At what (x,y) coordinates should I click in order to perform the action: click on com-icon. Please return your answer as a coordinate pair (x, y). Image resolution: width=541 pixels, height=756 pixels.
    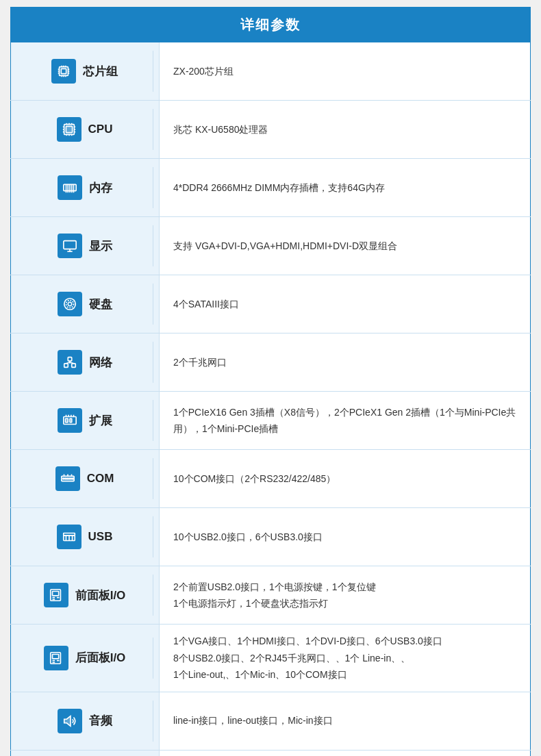
    Looking at the image, I should click on (68, 479).